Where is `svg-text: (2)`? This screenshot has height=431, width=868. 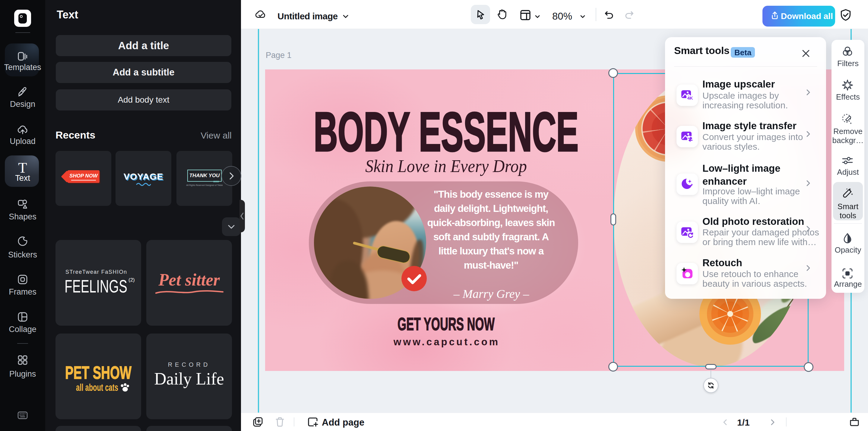 svg-text: (2) is located at coordinates (131, 280).